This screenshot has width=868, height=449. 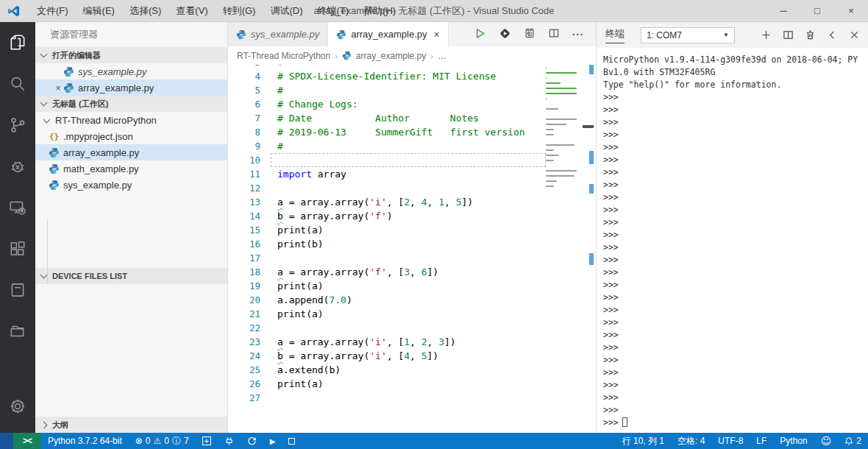 What do you see at coordinates (85, 441) in the screenshot?
I see `python-interpreter: Python 3.7.2 64-bit` at bounding box center [85, 441].